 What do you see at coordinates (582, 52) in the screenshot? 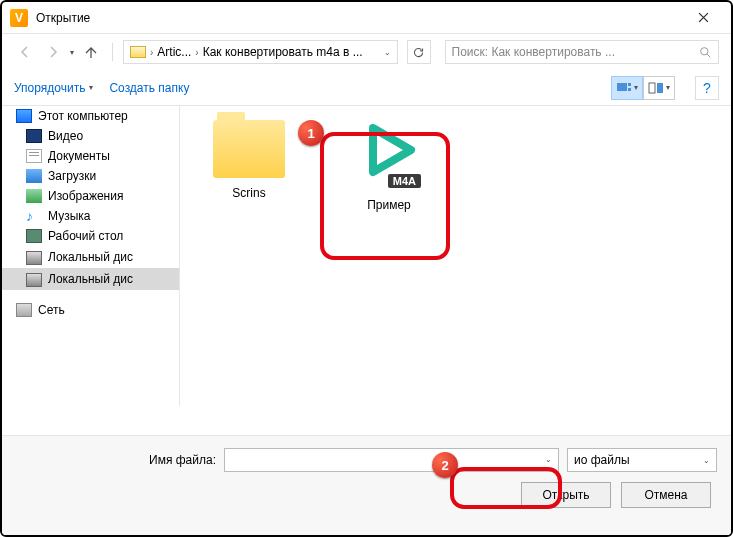
I see `search-input: Поиск: Как конвертировать ...` at bounding box center [582, 52].